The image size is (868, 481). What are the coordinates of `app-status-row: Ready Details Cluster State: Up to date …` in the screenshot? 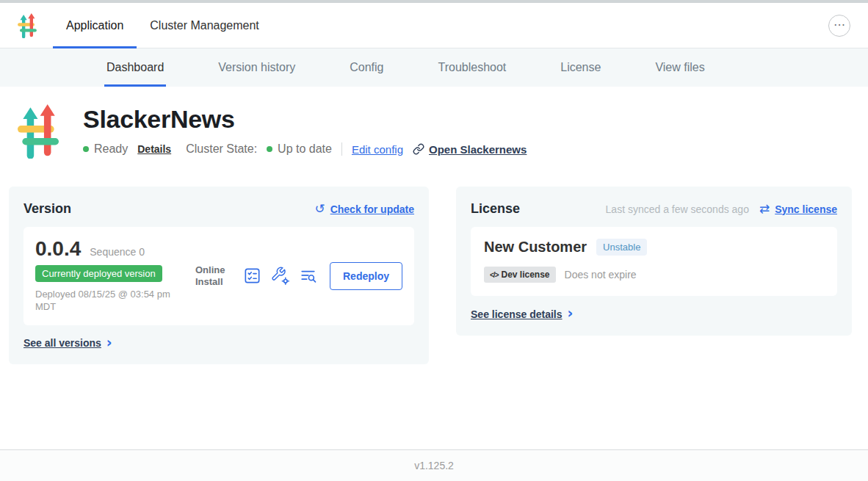 It's located at (305, 149).